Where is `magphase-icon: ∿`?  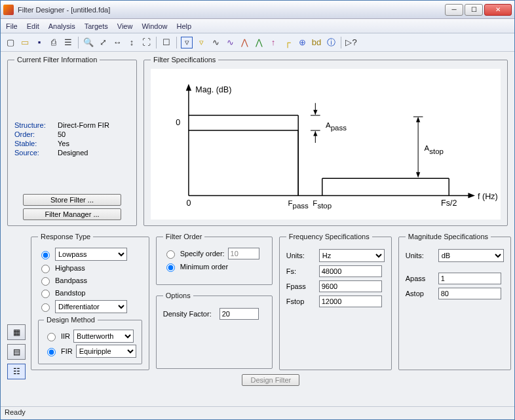
magphase-icon: ∿ is located at coordinates (216, 43).